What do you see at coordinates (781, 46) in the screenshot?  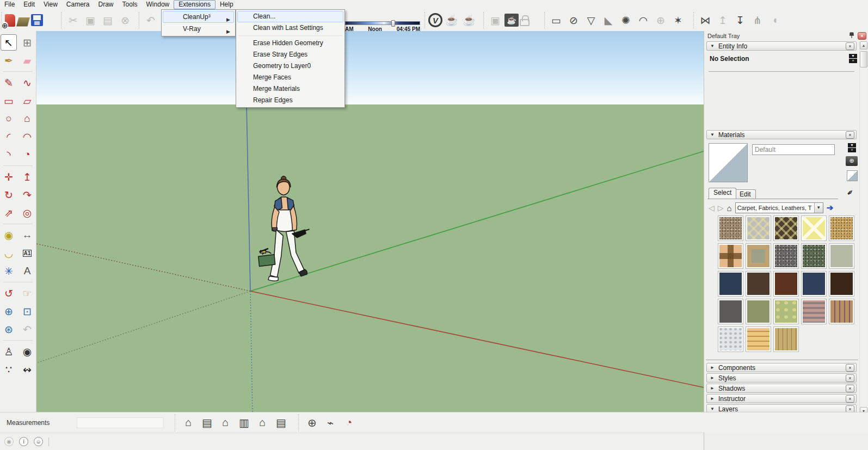 I see `panel-entity-info: ▼ Entity Info ×` at bounding box center [781, 46].